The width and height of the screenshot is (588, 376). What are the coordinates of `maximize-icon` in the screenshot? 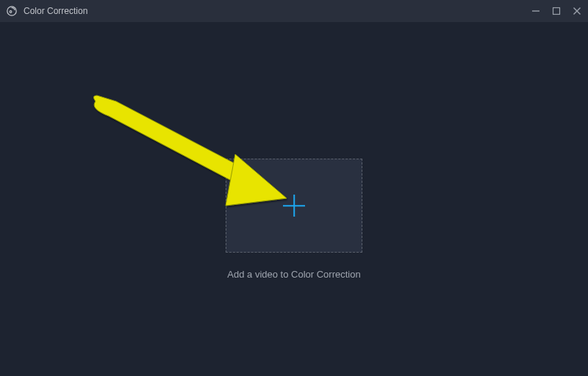 It's located at (556, 11).